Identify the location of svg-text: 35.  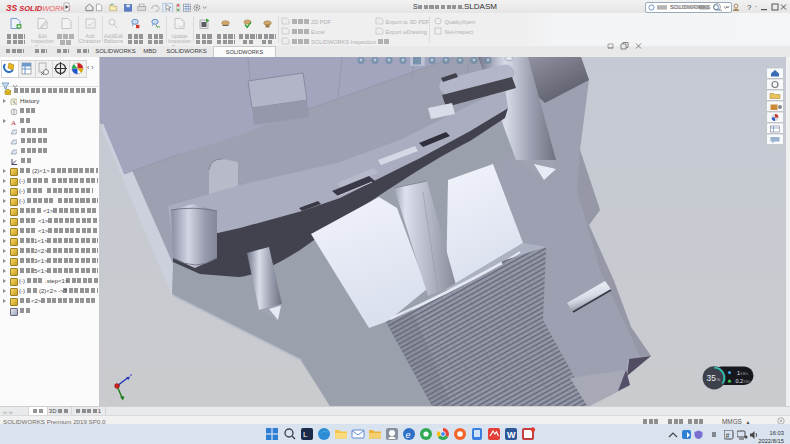
(712, 378).